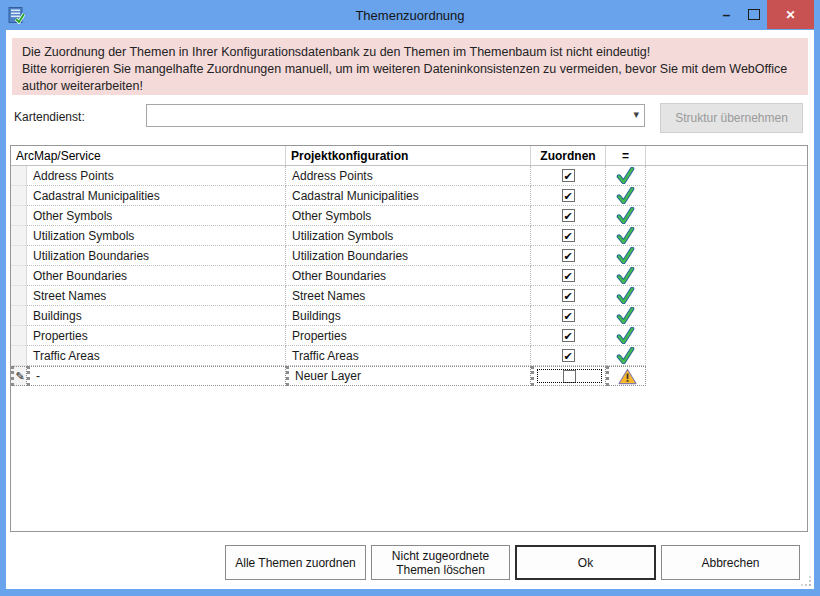  Describe the element at coordinates (790, 15) in the screenshot. I see `close-icon: ✕` at that location.